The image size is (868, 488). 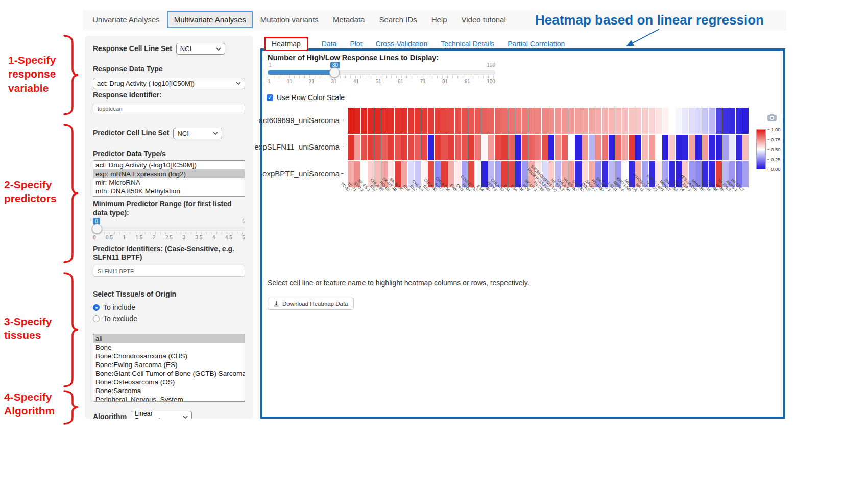 What do you see at coordinates (169, 271) in the screenshot?
I see `predictor-identifiers-input: SLFN11 BPTF` at bounding box center [169, 271].